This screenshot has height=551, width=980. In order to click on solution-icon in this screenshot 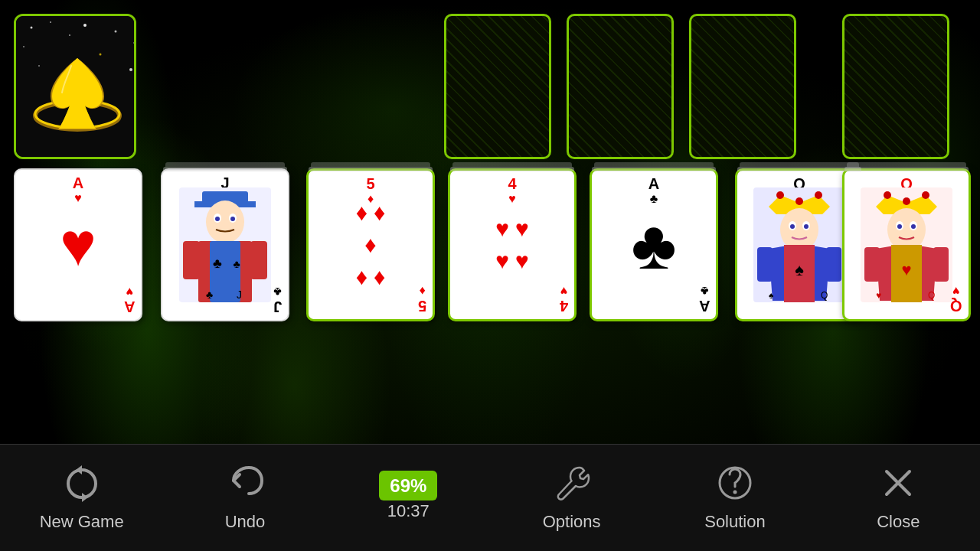, I will do `click(735, 485)`.